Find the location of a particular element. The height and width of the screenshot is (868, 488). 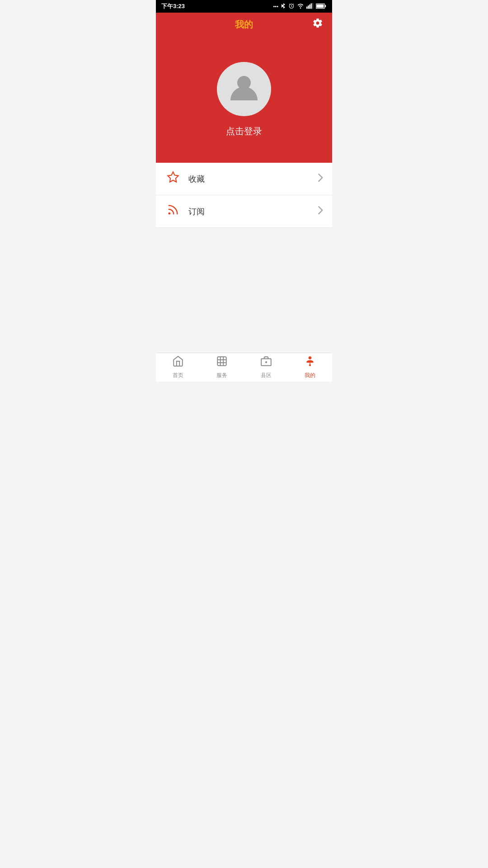

tab-bar: 首页 服务 县区 is located at coordinates (244, 367).